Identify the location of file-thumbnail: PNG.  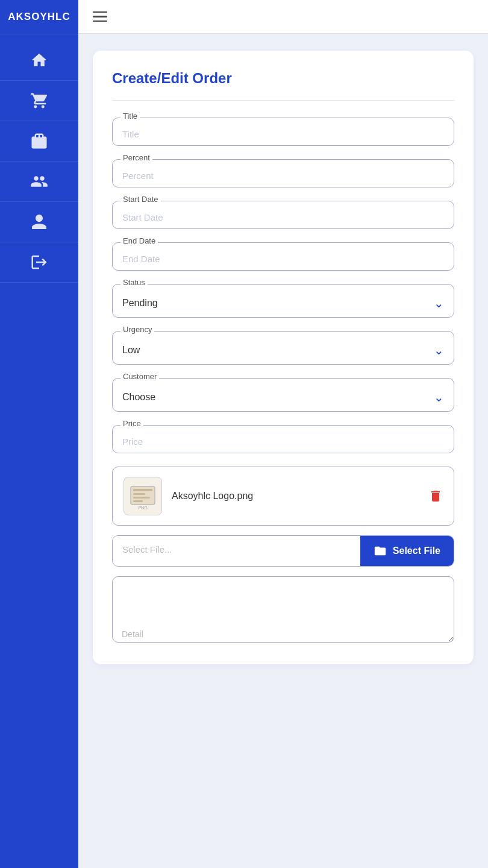
(143, 496).